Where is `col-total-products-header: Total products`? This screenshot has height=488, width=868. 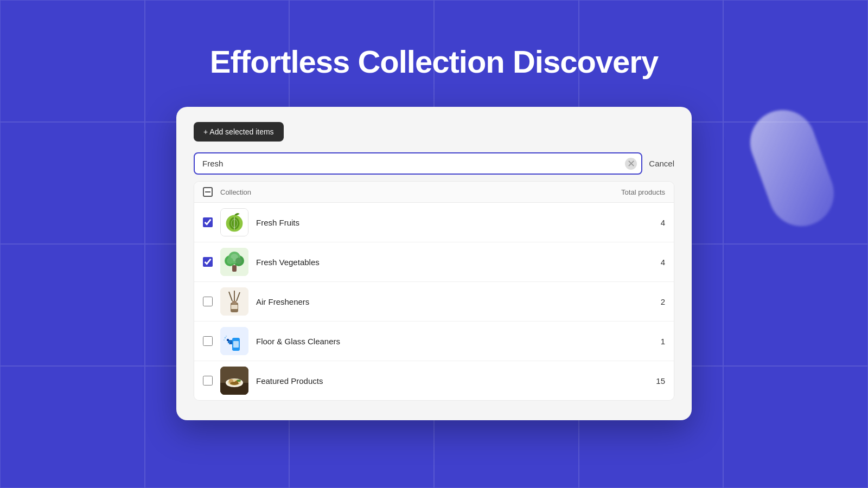 col-total-products-header: Total products is located at coordinates (643, 192).